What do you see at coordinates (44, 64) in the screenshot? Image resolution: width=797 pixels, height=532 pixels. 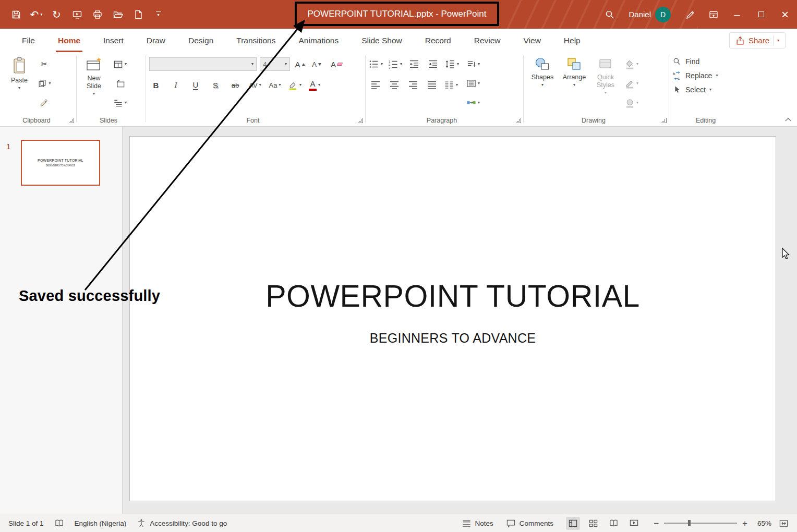 I see `cut-button: ✂` at bounding box center [44, 64].